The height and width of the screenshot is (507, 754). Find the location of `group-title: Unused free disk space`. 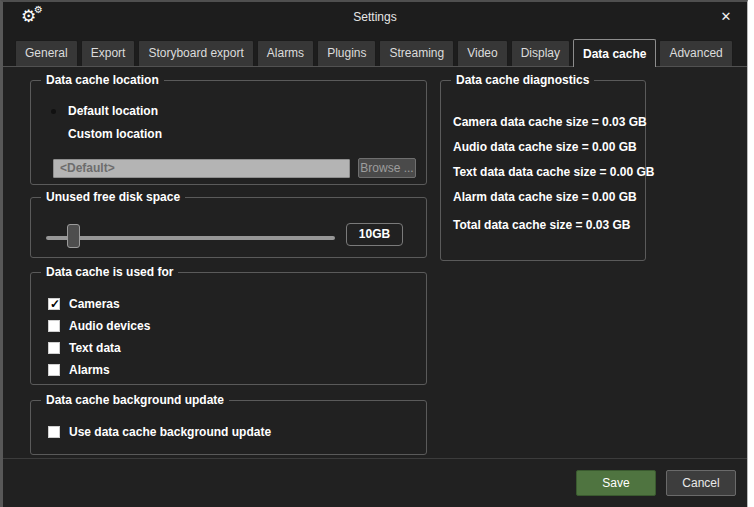

group-title: Unused free disk space is located at coordinates (113, 197).